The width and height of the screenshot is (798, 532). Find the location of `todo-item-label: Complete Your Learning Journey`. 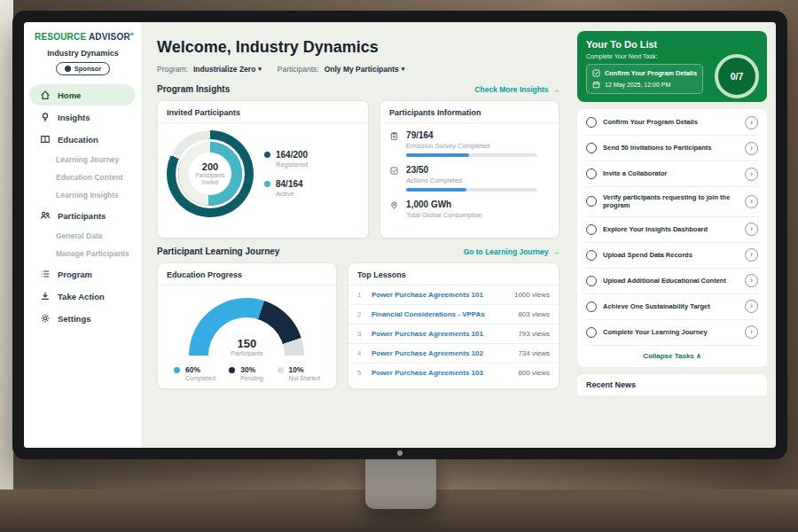

todo-item-label: Complete Your Learning Journey is located at coordinates (670, 332).